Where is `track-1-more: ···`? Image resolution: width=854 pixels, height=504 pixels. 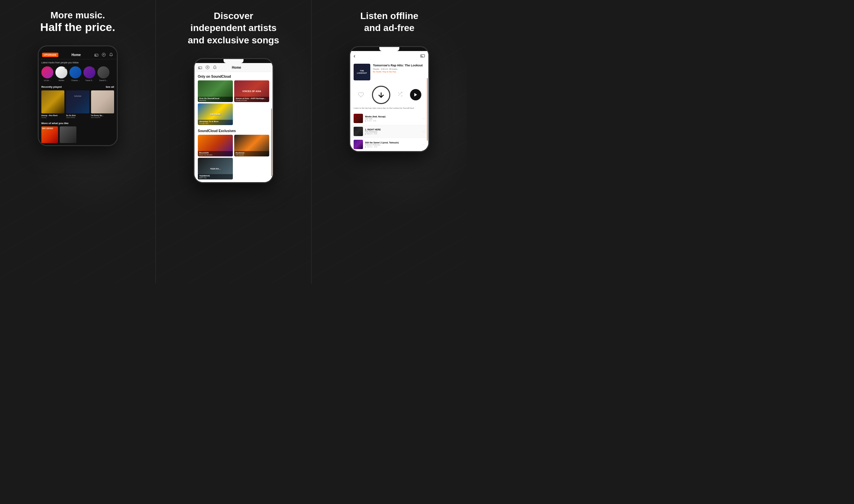
track-1-more: ··· is located at coordinates (424, 119).